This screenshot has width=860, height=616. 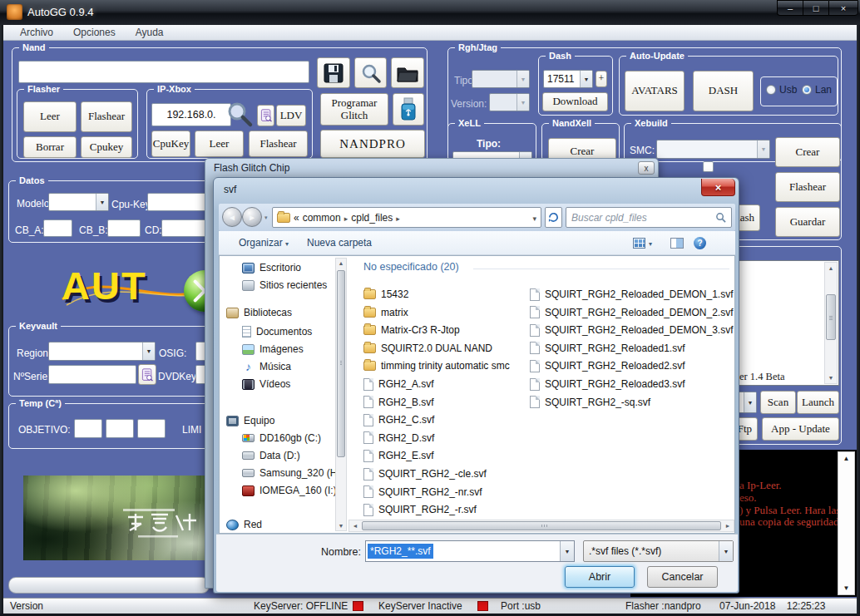 What do you see at coordinates (808, 187) in the screenshot?
I see `xebuild-flashear-button: Flashear` at bounding box center [808, 187].